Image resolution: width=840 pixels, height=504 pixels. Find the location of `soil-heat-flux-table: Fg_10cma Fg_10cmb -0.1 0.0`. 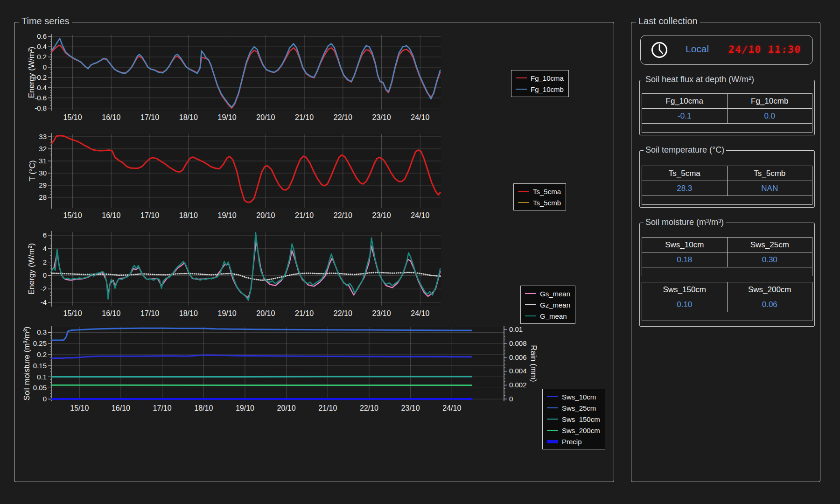

soil-heat-flux-table: Fg_10cma Fg_10cmb -0.1 0.0 is located at coordinates (727, 113).